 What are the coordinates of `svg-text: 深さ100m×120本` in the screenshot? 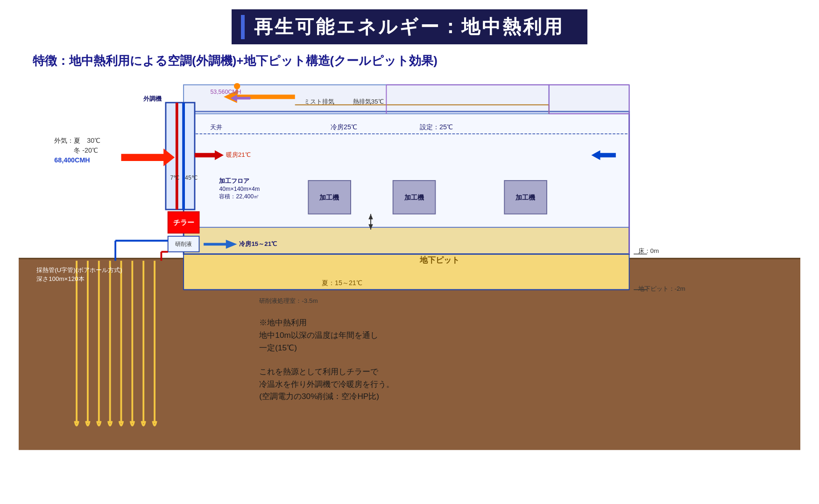 It's located at (61, 279).